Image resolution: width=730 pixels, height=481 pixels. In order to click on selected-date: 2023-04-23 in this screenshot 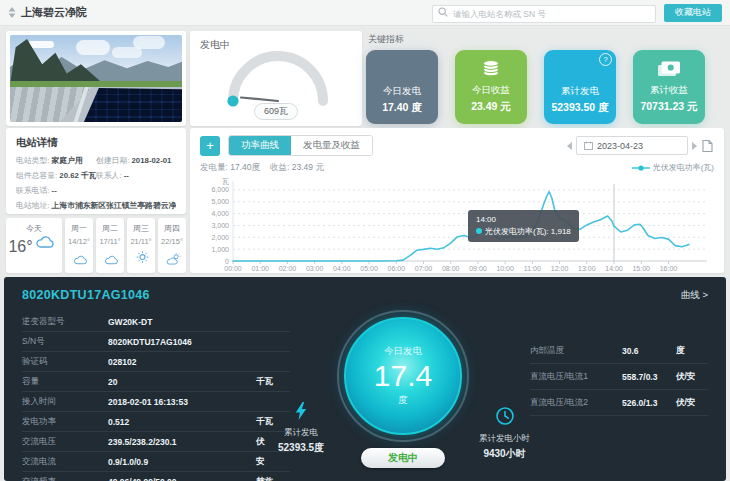, I will do `click(620, 146)`.